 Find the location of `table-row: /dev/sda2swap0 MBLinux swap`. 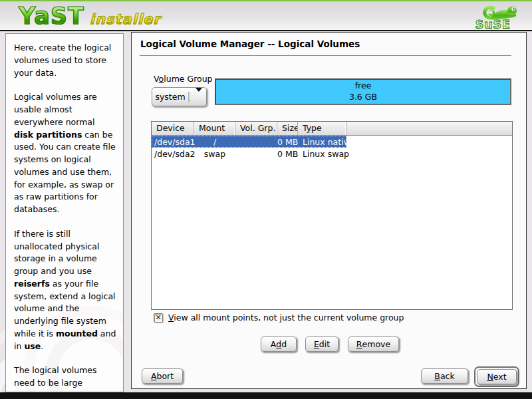

table-row: /dev/sda2swap0 MBLinux swap is located at coordinates (249, 154).